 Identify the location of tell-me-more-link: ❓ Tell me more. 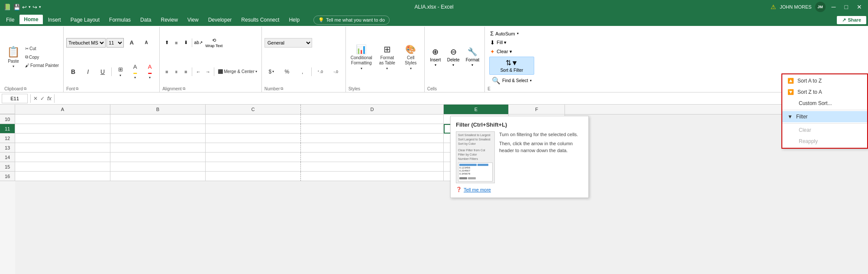
(520, 189).